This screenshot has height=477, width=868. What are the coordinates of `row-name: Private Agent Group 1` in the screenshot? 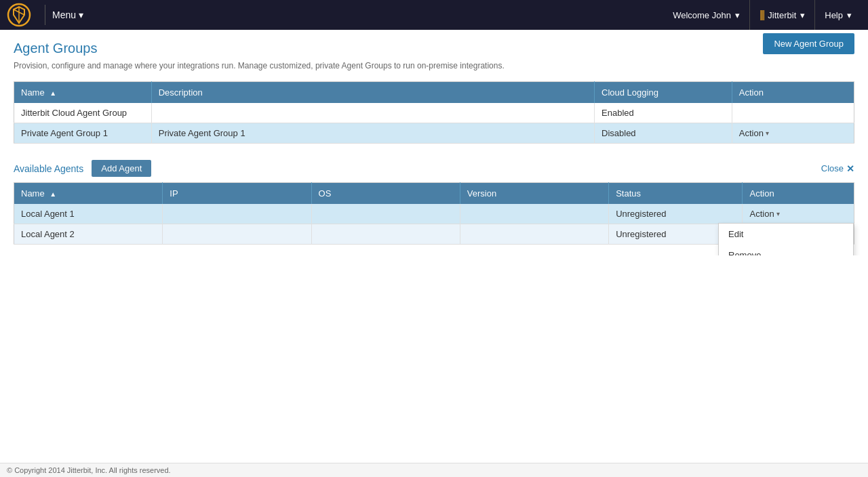 It's located at (83, 133).